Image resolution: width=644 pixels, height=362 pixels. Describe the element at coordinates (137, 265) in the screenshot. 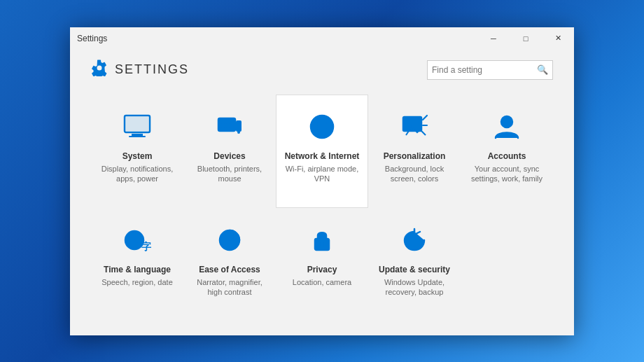

I see `tile-time: 字 Time & language Speech, region, date` at that location.